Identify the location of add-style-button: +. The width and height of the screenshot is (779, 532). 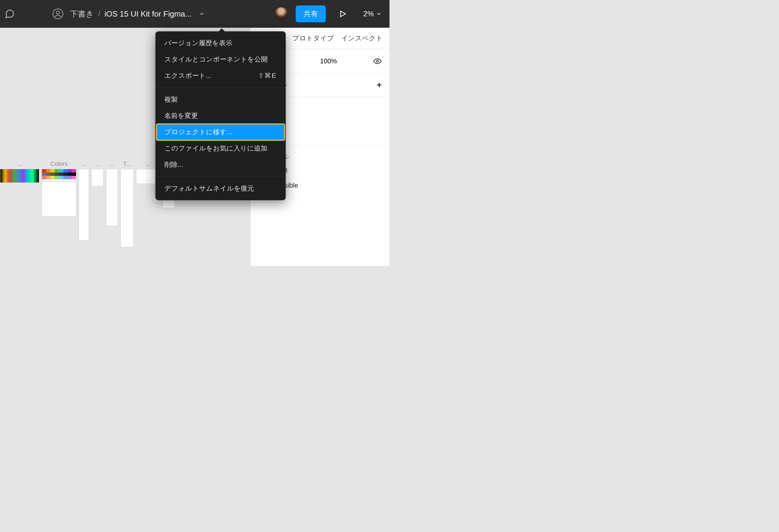
(379, 85).